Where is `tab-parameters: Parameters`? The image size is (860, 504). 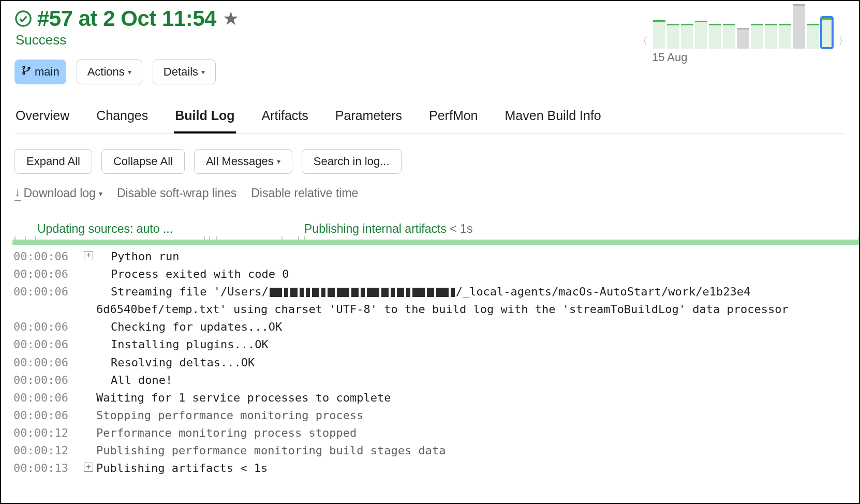 tab-parameters: Parameters is located at coordinates (368, 121).